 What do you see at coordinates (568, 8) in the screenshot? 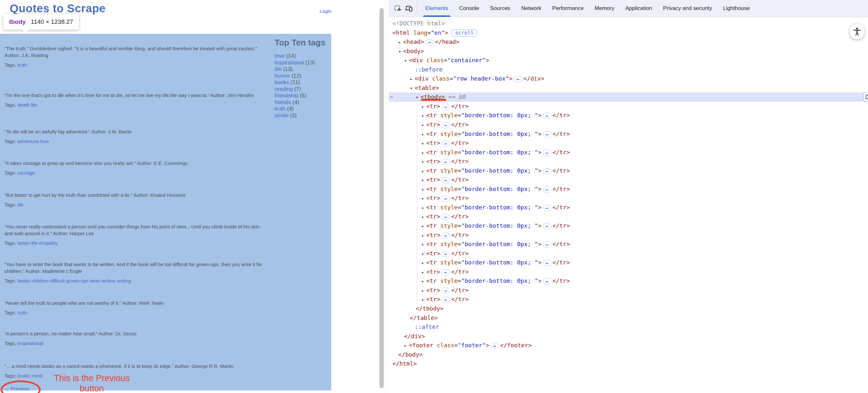
I see `tab-performance: Performance` at bounding box center [568, 8].